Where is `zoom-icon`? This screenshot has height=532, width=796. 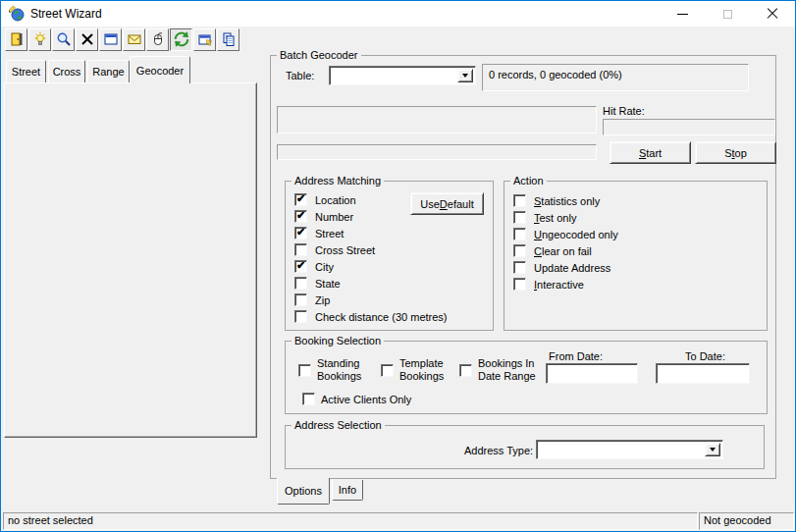 zoom-icon is located at coordinates (64, 40).